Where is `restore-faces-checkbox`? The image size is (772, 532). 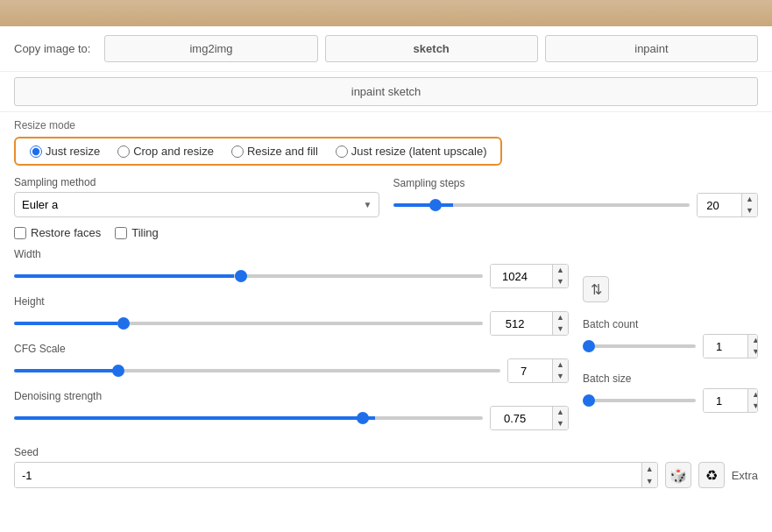 restore-faces-checkbox is located at coordinates (20, 233).